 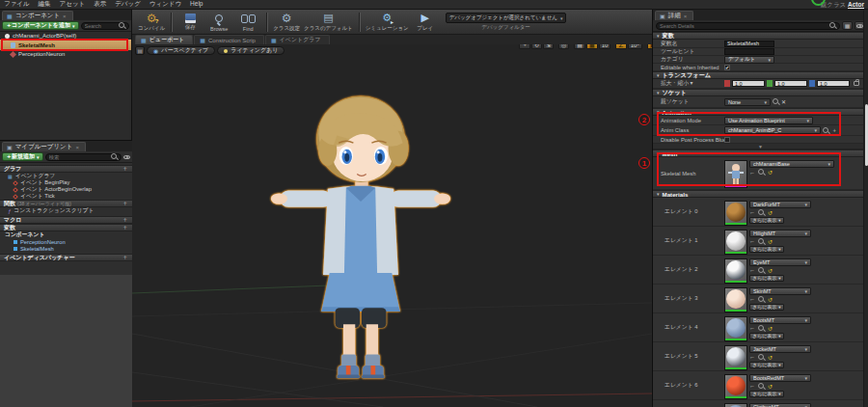 I want to click on component-tree-item: SkeletalMesh, so click(x=66, y=44).